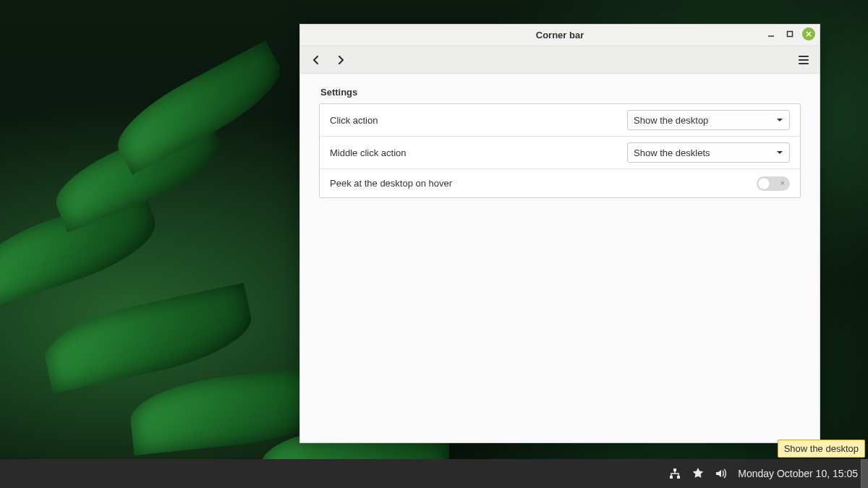 Image resolution: width=868 pixels, height=488 pixels. I want to click on click-action-select: Show the desktop, so click(709, 120).